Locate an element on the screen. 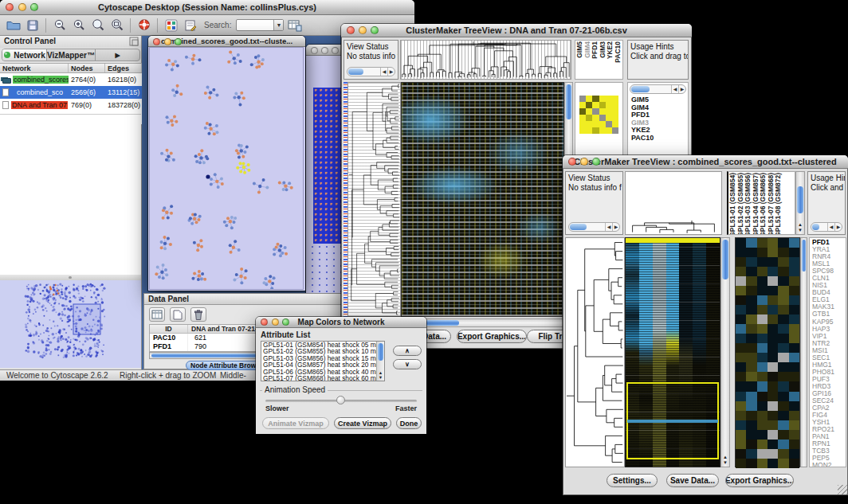  network-row: combined_scores2764(0)16218(0) is located at coordinates (71, 80).